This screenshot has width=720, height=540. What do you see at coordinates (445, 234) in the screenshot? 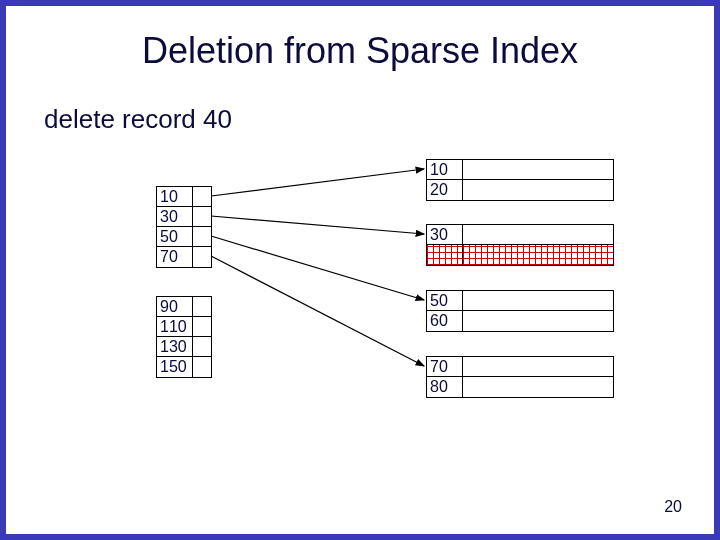
I see `data-key: 30` at bounding box center [445, 234].